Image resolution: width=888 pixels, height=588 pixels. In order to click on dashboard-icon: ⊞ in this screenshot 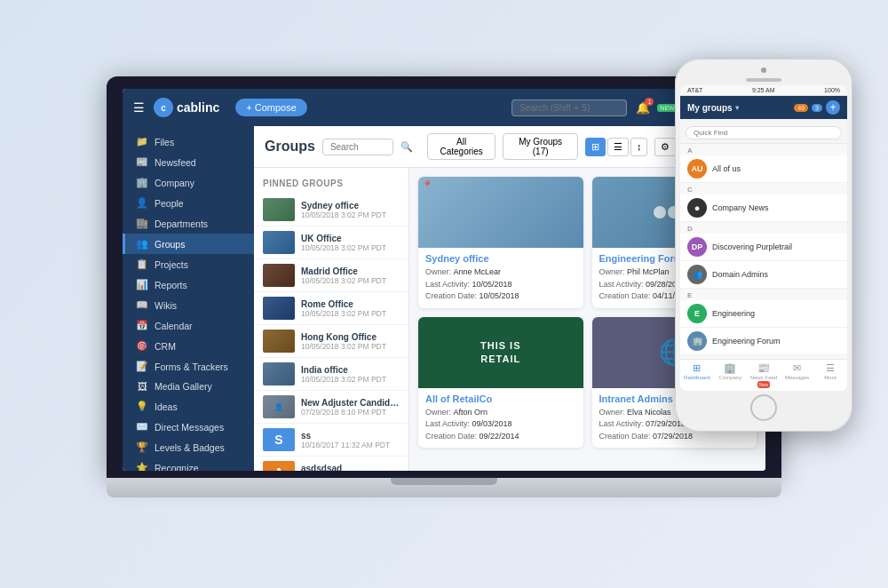, I will do `click(696, 368)`.